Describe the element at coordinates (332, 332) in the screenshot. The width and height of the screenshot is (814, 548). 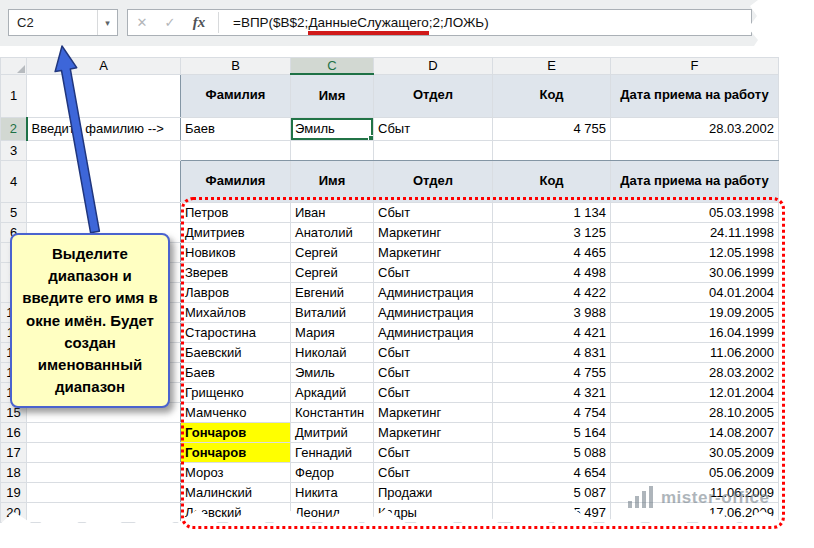
I see `cell-C11: Мария` at that location.